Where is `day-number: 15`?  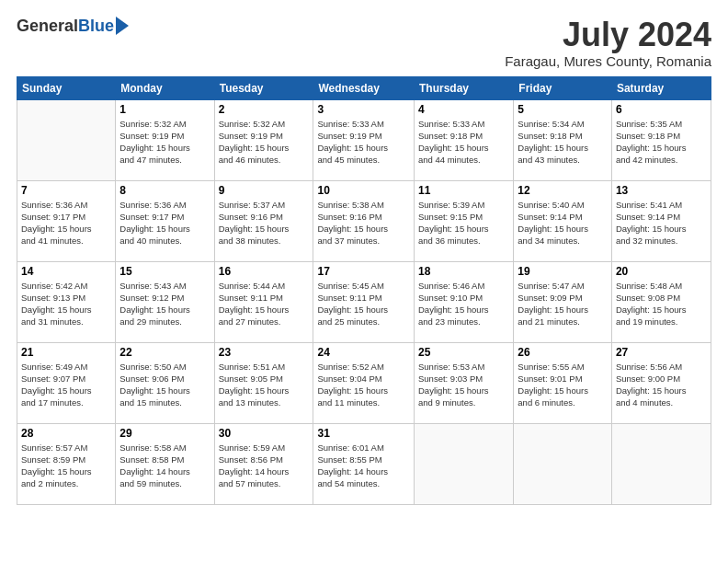 day-number: 15 is located at coordinates (165, 271).